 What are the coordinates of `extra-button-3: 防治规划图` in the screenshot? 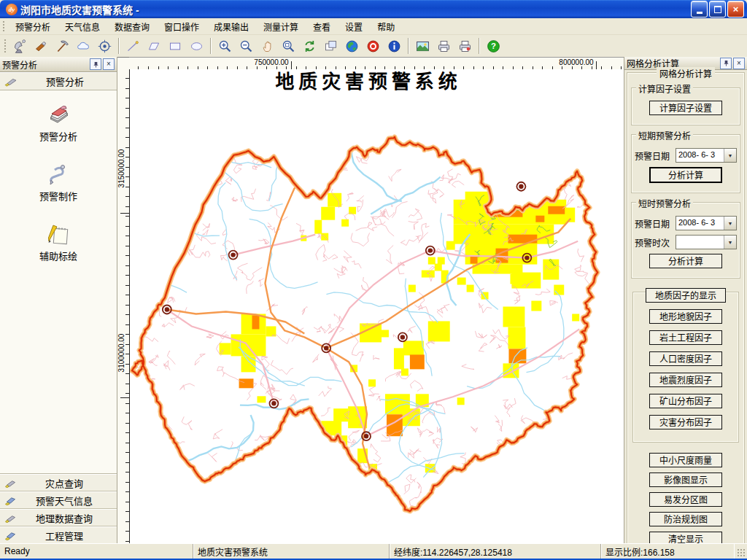 It's located at (686, 519).